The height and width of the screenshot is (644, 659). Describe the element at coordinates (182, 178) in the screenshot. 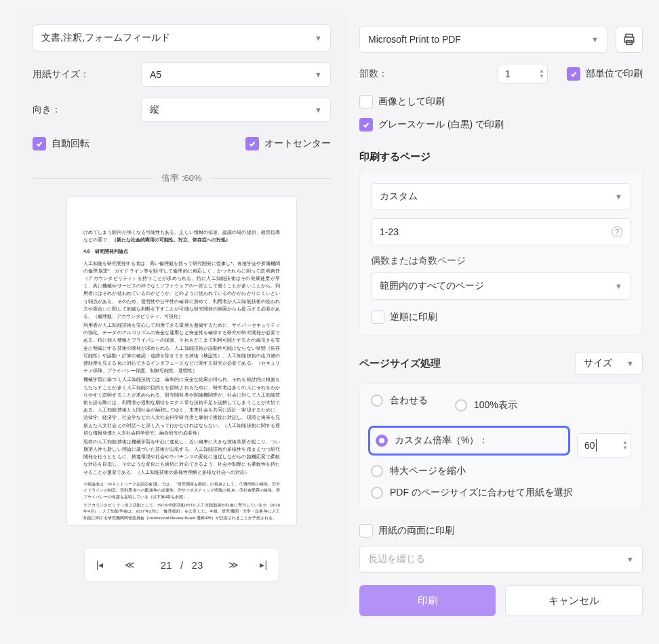

I see `scale-value: 倍率 :60%` at that location.